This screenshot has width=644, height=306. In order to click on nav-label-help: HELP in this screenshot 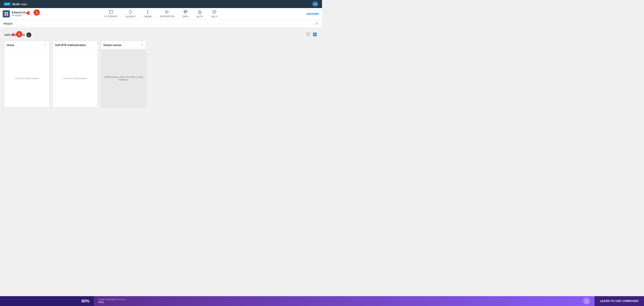, I will do `click(214, 17)`.